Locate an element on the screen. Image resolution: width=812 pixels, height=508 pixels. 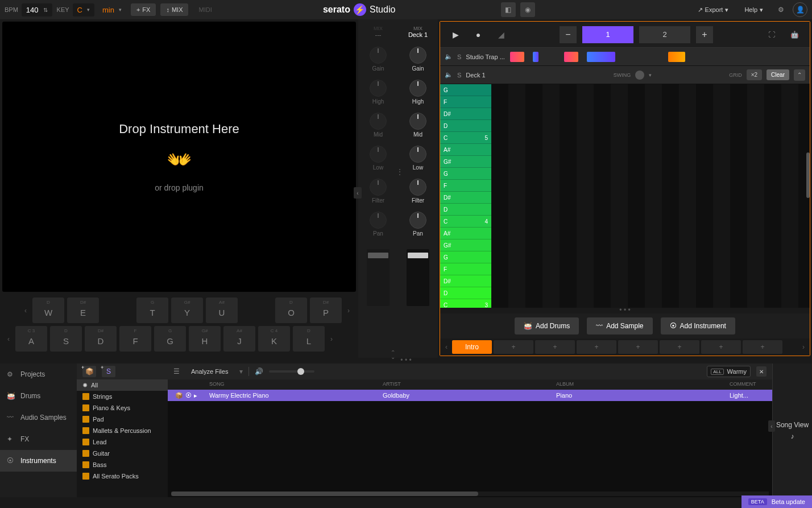
play-button: ▶ is located at coordinates (455, 35).